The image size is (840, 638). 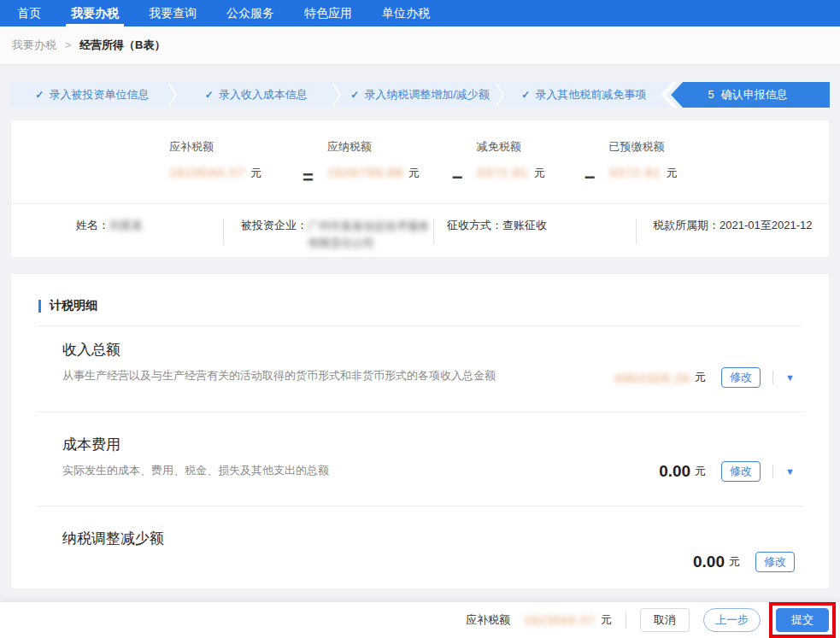 I want to click on nav-item-public-service: 公众服务, so click(x=250, y=14).